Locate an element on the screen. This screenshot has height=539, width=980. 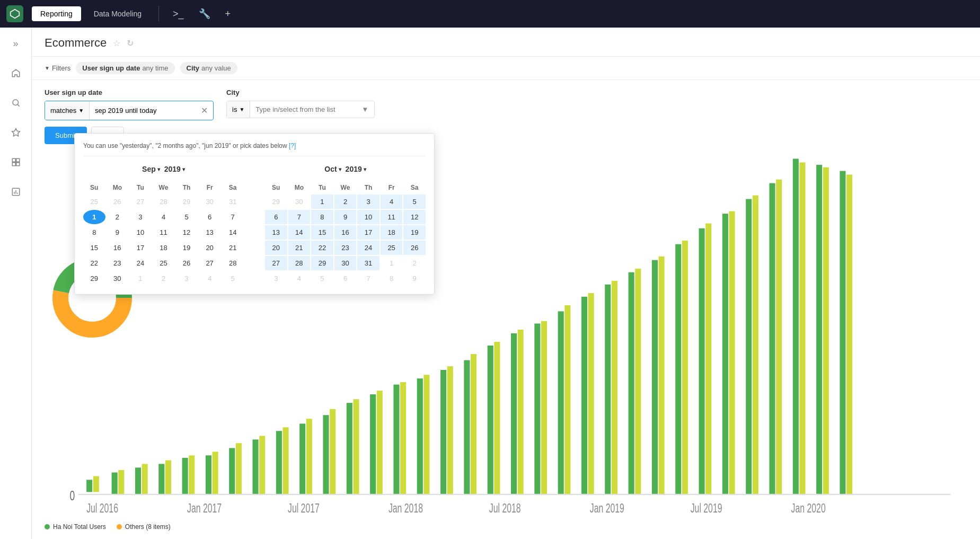
calendar-day: 21 is located at coordinates (299, 248).